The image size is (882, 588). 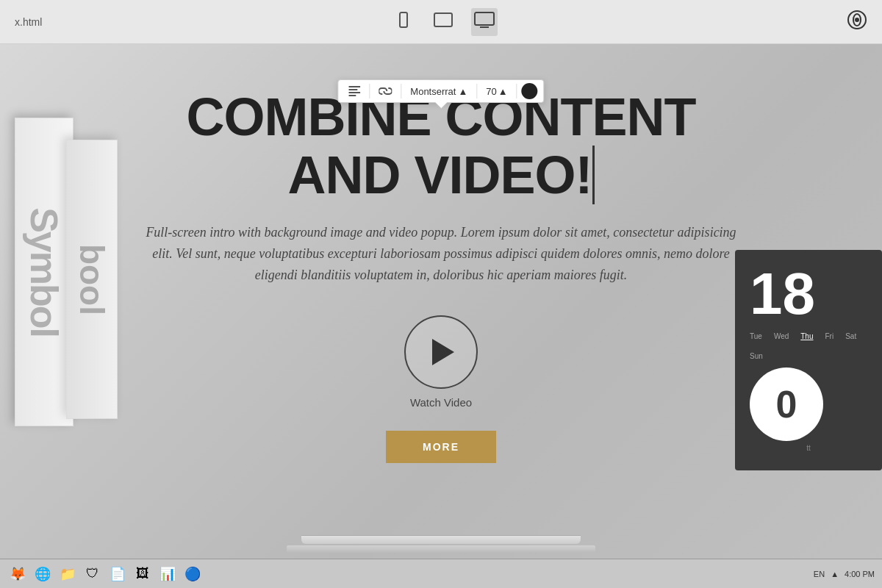 What do you see at coordinates (819, 574) in the screenshot?
I see `taskbar-language: EN` at bounding box center [819, 574].